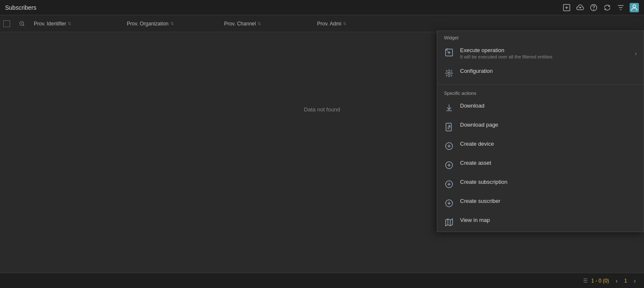 Image resolution: width=644 pixels, height=288 pixels. What do you see at coordinates (545, 57) in the screenshot?
I see `execute-operation-sublabel: It will be executed over all the filtere…` at bounding box center [545, 57].